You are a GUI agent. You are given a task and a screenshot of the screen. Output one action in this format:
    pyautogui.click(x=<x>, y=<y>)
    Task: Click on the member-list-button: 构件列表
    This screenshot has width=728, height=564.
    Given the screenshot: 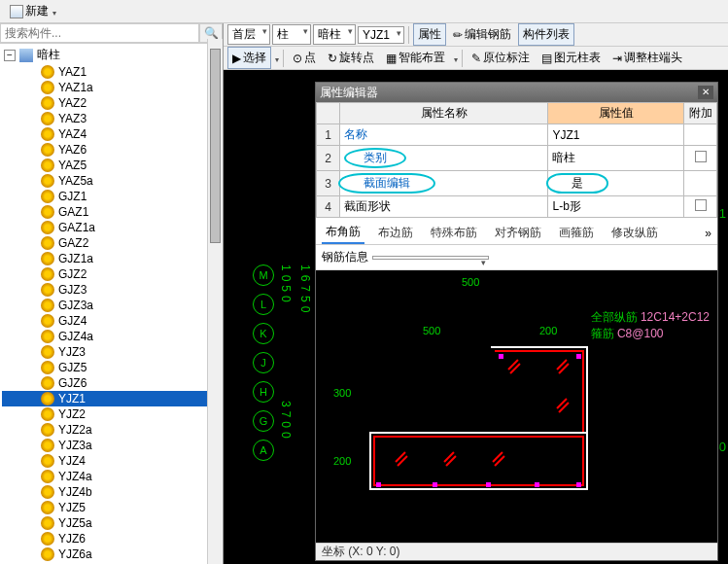 What is the action you would take?
    pyautogui.click(x=546, y=35)
    